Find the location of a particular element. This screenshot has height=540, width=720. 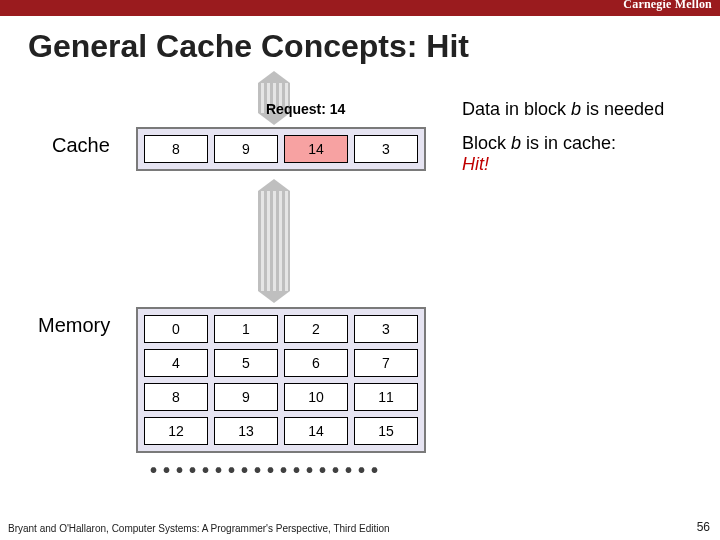

narration-2-hit: Hit! is located at coordinates (476, 164).